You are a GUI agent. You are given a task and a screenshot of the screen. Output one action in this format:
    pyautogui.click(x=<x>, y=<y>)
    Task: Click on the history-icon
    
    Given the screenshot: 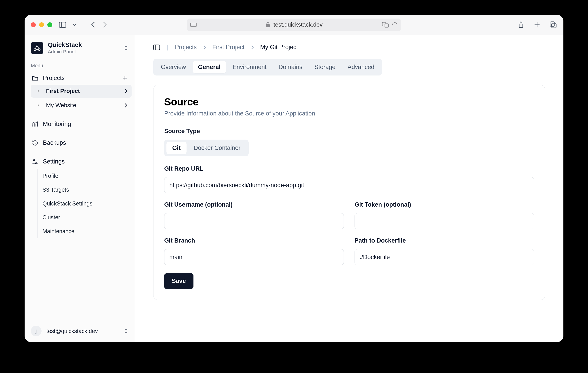 What is the action you would take?
    pyautogui.click(x=35, y=143)
    